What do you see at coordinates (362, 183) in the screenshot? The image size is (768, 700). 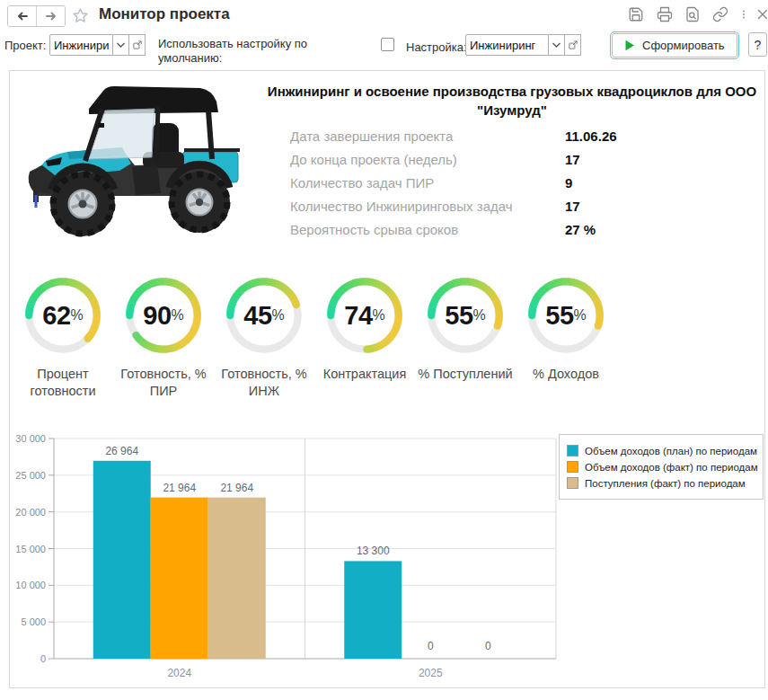 I see `fact-label: Количество задач ПИР` at bounding box center [362, 183].